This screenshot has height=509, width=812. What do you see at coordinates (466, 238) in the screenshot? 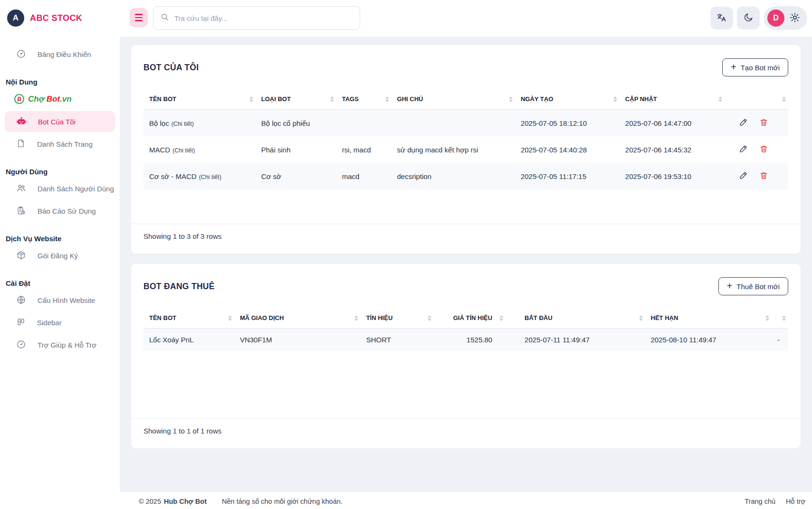
I see `table-summary: Showing 1 to 3 of 3 rows` at bounding box center [466, 238].